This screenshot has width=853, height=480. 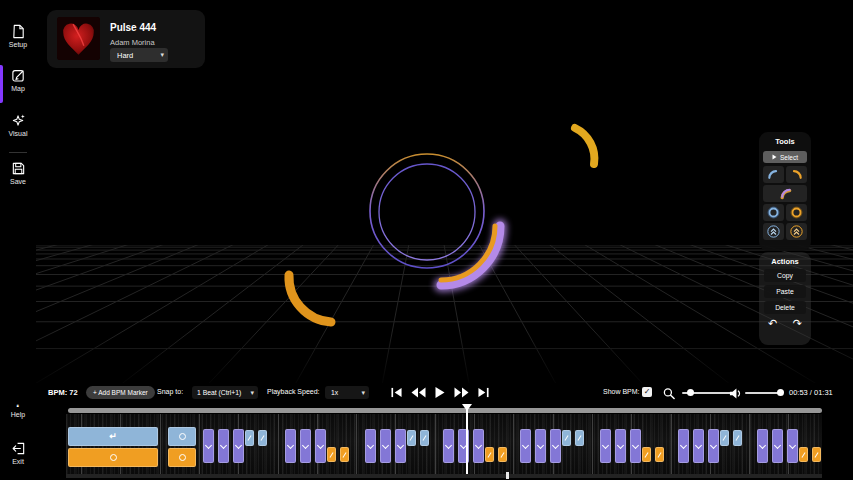 What do you see at coordinates (18, 80) in the screenshot?
I see `sidebar-item-map: Map` at bounding box center [18, 80].